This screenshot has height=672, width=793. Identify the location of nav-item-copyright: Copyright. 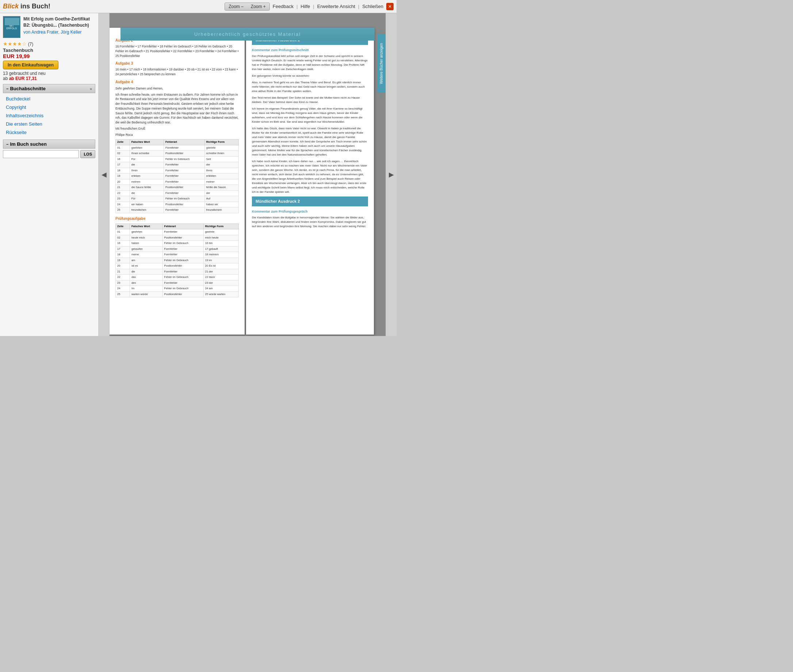
(49, 107).